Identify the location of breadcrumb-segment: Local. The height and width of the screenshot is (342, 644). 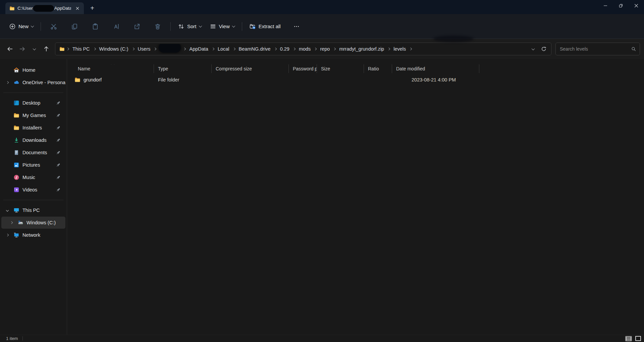
(223, 49).